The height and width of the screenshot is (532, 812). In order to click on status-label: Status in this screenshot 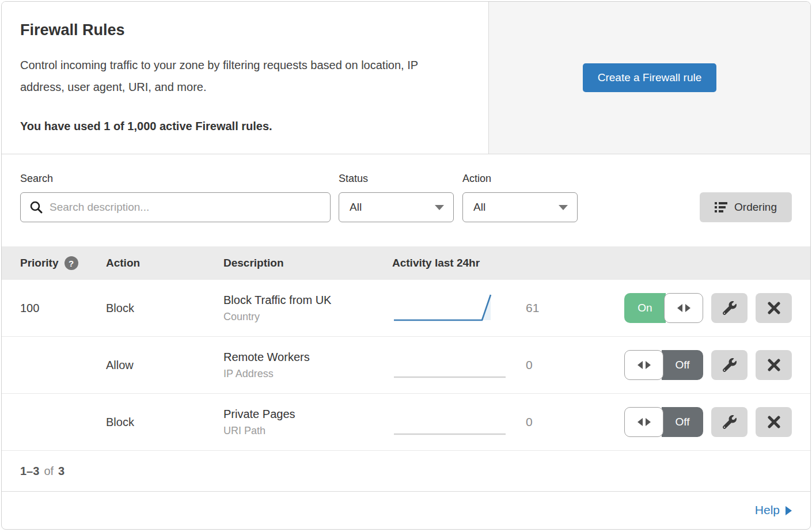, I will do `click(396, 178)`.